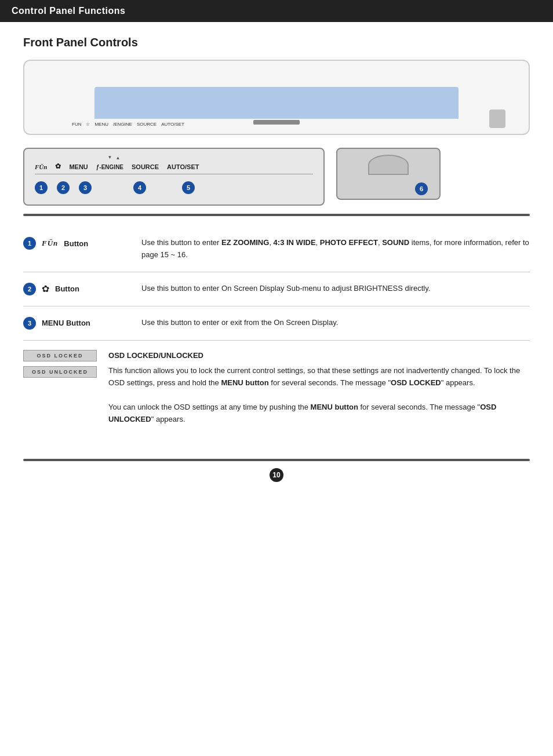  What do you see at coordinates (276, 475) in the screenshot?
I see `page-number-container: 10` at bounding box center [276, 475].